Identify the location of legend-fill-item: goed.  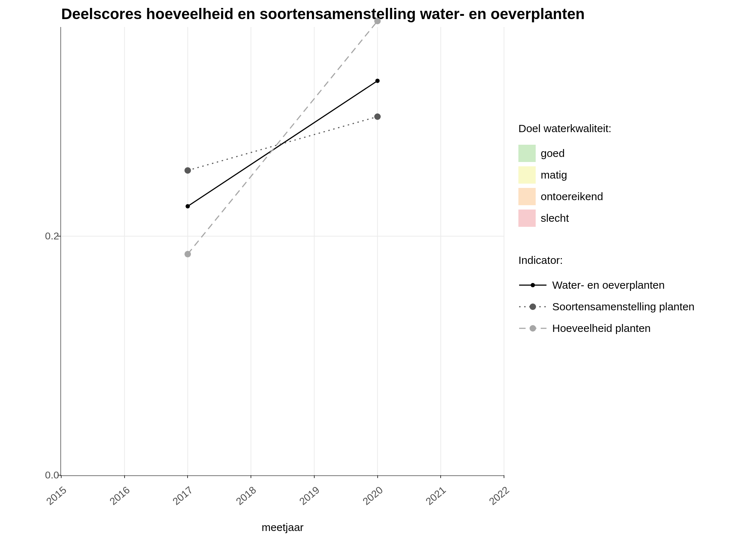
(606, 153).